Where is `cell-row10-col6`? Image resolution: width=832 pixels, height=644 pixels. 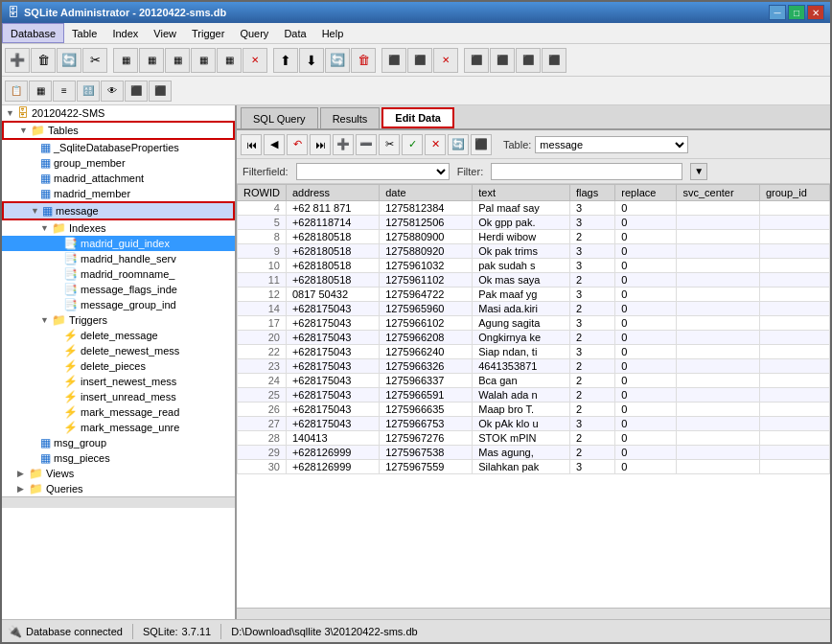
cell-row10-col6 is located at coordinates (719, 353).